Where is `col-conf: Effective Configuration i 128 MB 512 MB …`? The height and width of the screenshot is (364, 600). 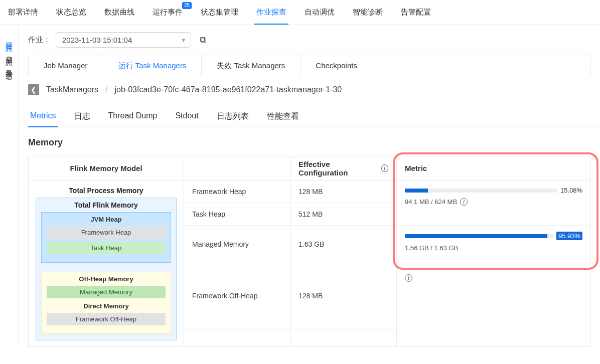
col-conf: Effective Configuration i 128 MB 512 MB … is located at coordinates (344, 252).